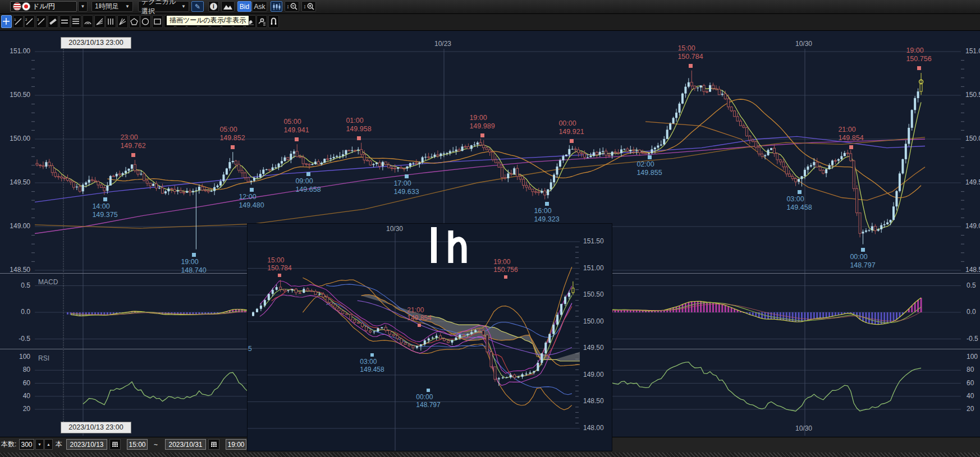  What do you see at coordinates (198, 7) in the screenshot?
I see `draw-tools-toggle-button: ✎` at bounding box center [198, 7].